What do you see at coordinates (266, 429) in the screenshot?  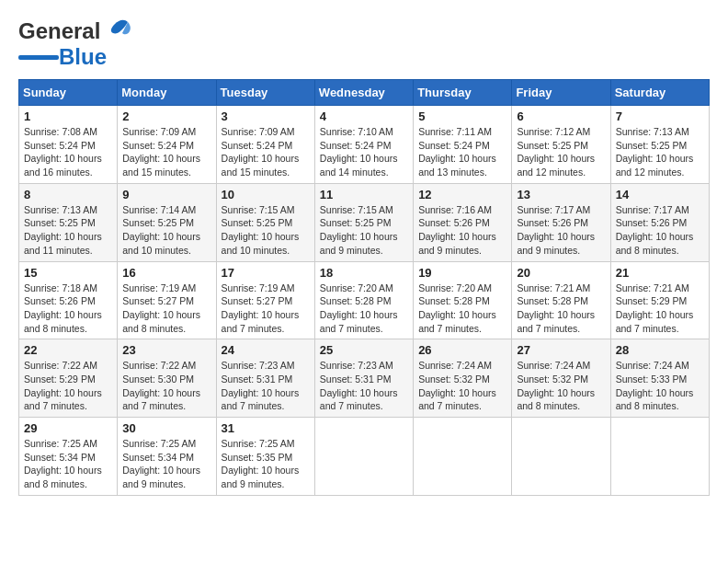 I see `day-number: 31` at bounding box center [266, 429].